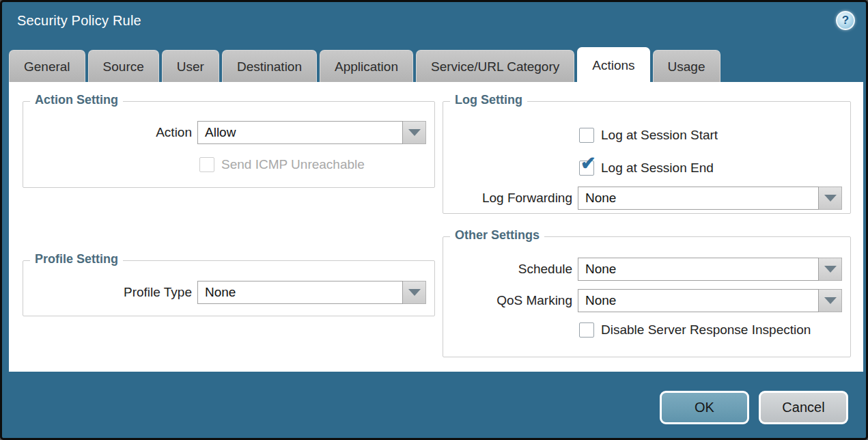  What do you see at coordinates (489, 100) in the screenshot?
I see `log-setting-legend: Log Setting` at bounding box center [489, 100].